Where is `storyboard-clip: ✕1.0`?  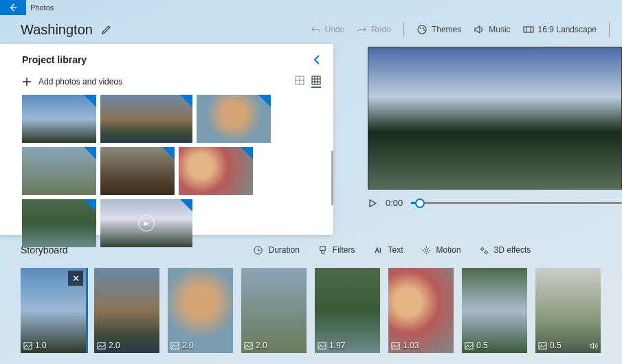 storyboard-clip: ✕1.0 is located at coordinates (54, 310).